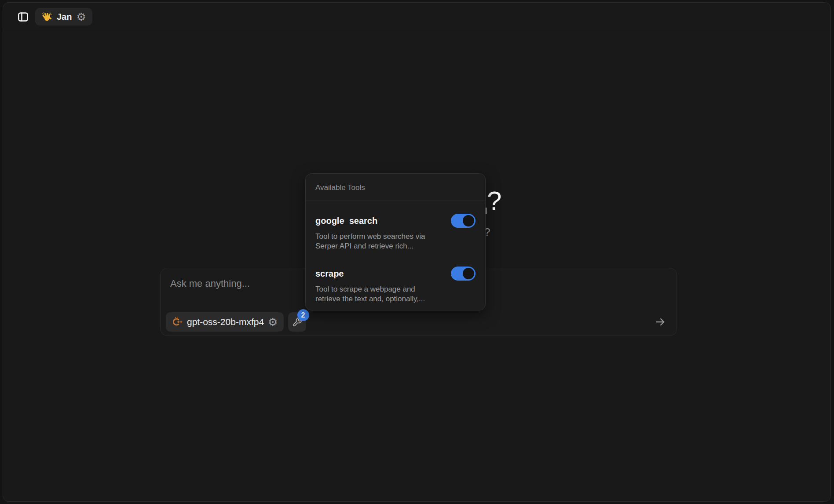  What do you see at coordinates (177, 322) in the screenshot?
I see `llamacpp-icon` at bounding box center [177, 322].